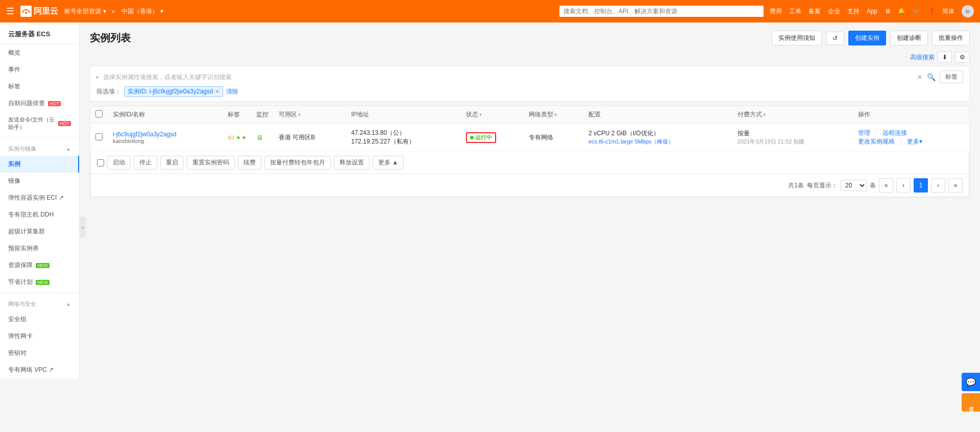 This screenshot has height=432, width=980. Describe the element at coordinates (298, 162) in the screenshot. I see `action-convert-btn: 按量付费转包年包月` at that location.